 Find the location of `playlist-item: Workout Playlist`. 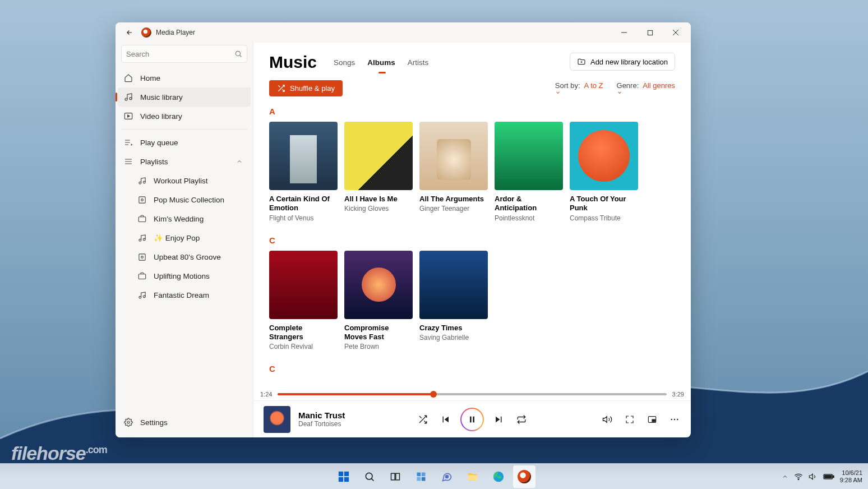

playlist-item: Workout Playlist is located at coordinates (184, 181).